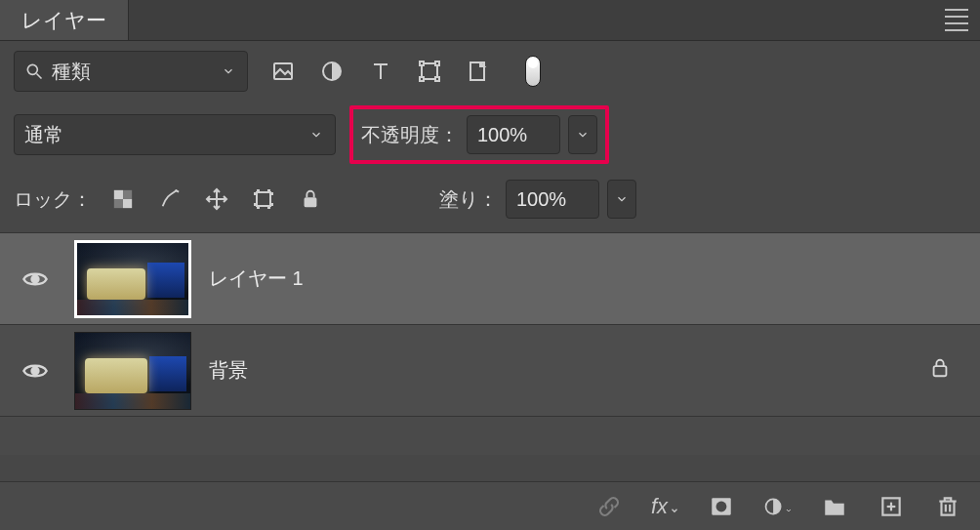 This screenshot has width=980, height=530. What do you see at coordinates (64, 20) in the screenshot?
I see `tab-layers-label: レイヤー` at bounding box center [64, 20].